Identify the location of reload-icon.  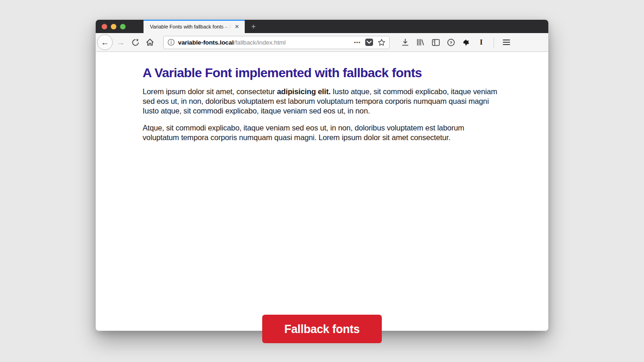
(135, 42).